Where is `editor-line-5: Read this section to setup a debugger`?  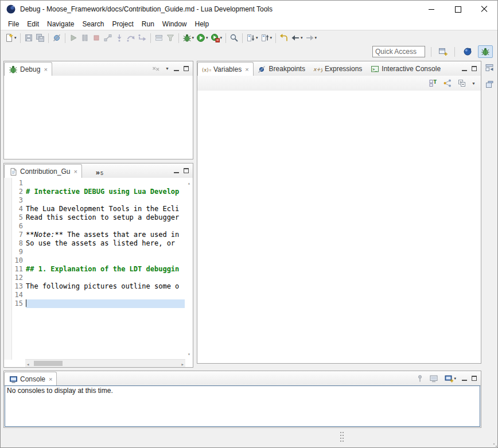
editor-line-5: Read this section to setup a debugger is located at coordinates (106, 218).